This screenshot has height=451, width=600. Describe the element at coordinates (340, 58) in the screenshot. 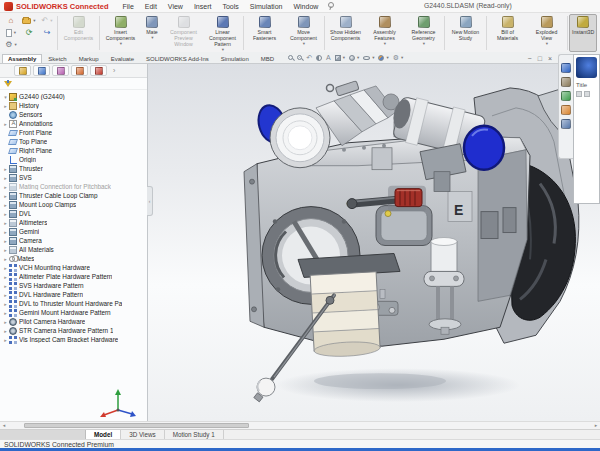

I see `view-orientation-icon: ▾` at that location.